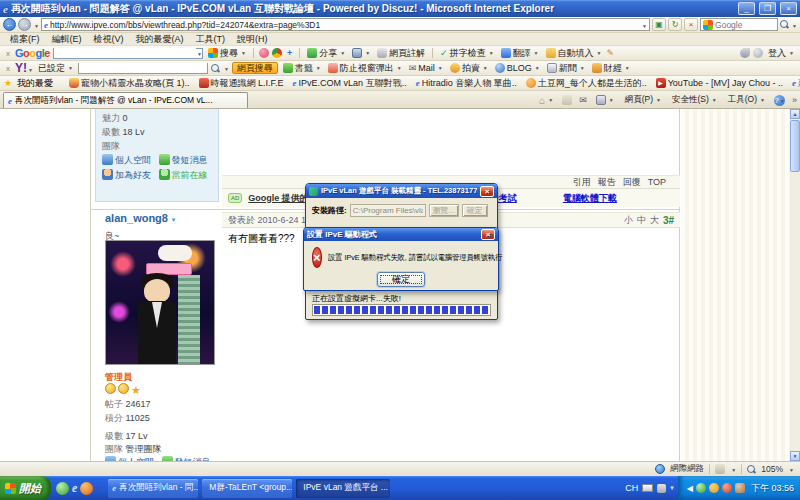 The image size is (800, 500). What do you see at coordinates (488, 234) in the screenshot?
I see `error-dialog-close-button: ×` at bounding box center [488, 234].